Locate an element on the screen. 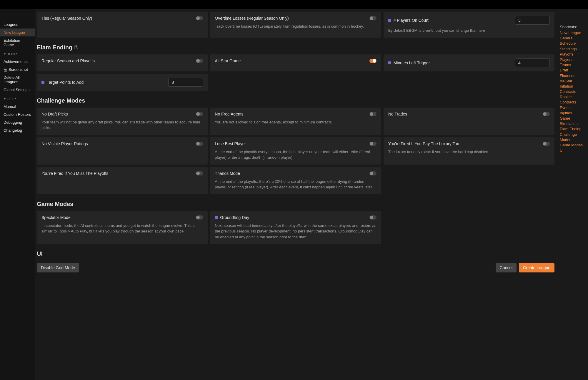 The image size is (588, 380). lose-best-desc: At the end of the playoffs every season,… is located at coordinates (295, 155).